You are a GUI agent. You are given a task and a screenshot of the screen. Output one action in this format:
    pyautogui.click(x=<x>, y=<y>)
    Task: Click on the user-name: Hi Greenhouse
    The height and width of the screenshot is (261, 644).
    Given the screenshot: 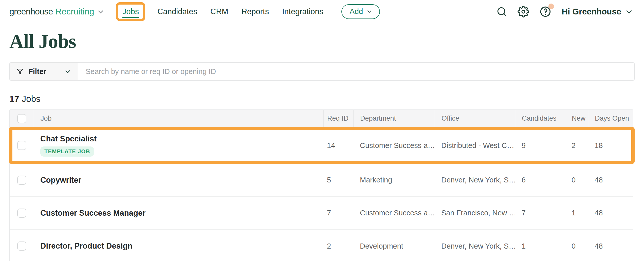 What is the action you would take?
    pyautogui.click(x=592, y=12)
    